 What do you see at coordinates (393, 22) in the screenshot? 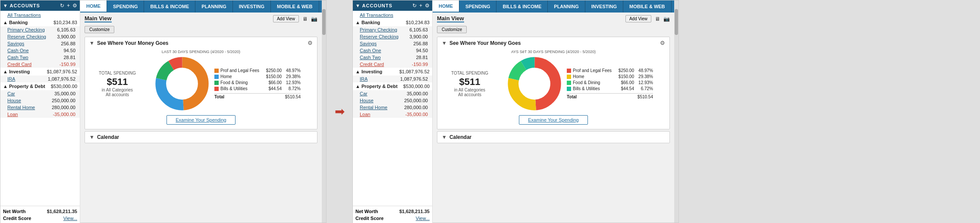
I see `right-banking-section-header: ▲ Banking $10,234.83` at bounding box center [393, 22].